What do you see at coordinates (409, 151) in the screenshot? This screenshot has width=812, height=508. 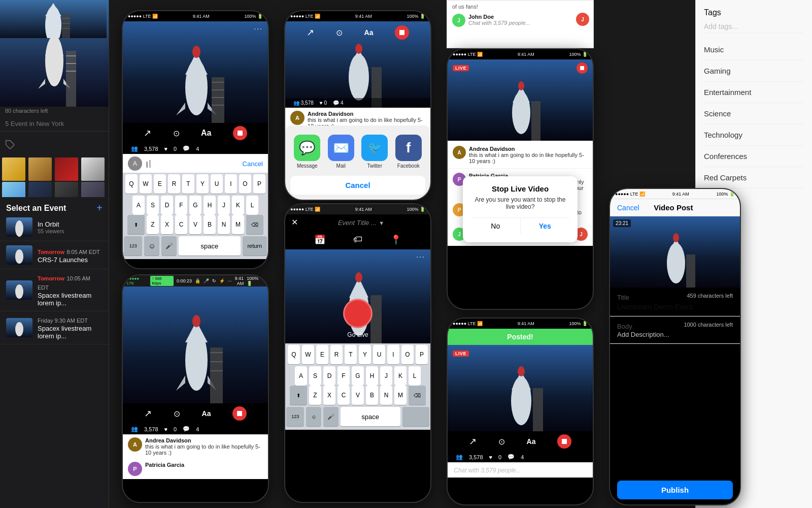 I see `share-facebook: f Facebook` at bounding box center [409, 151].